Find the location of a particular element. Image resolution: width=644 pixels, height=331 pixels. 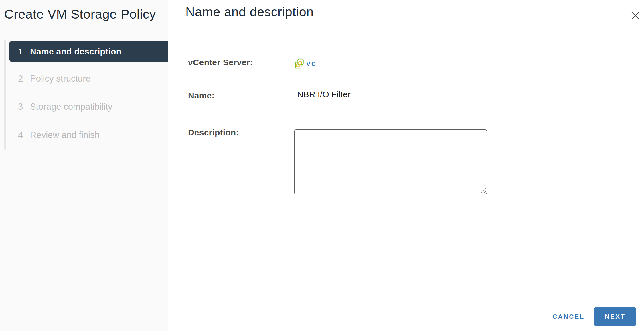

close-icon is located at coordinates (635, 16).